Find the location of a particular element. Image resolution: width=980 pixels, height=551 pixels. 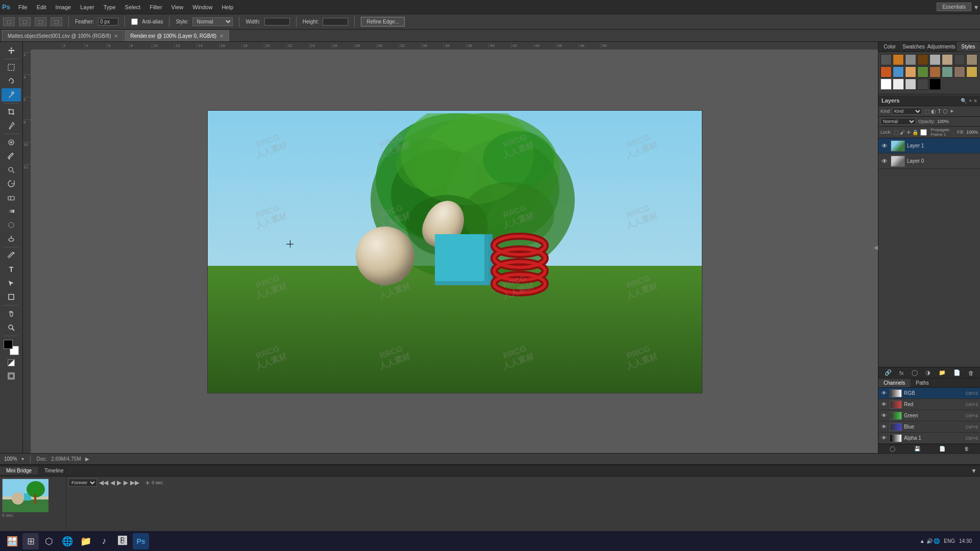

link-layers-btn: 🔗 is located at coordinates (888, 372).